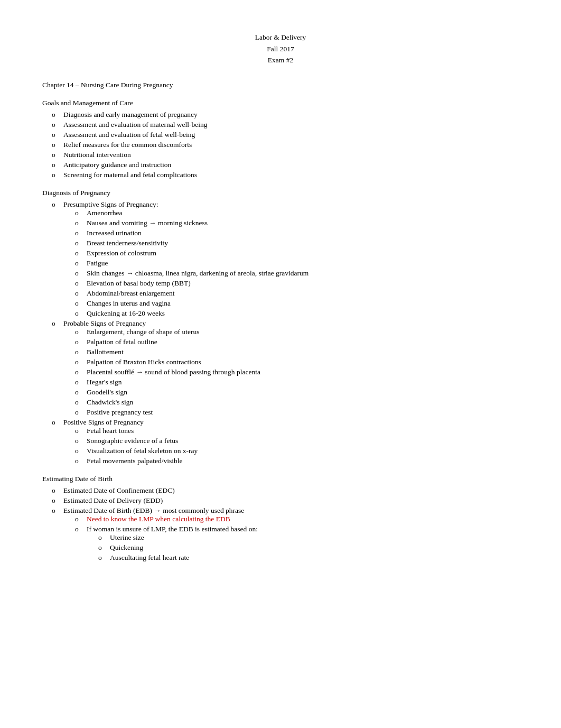 The image size is (561, 728). What do you see at coordinates (111, 204) in the screenshot?
I see `presumptive-label: Presumptive Signs of Pregnancy:` at bounding box center [111, 204].